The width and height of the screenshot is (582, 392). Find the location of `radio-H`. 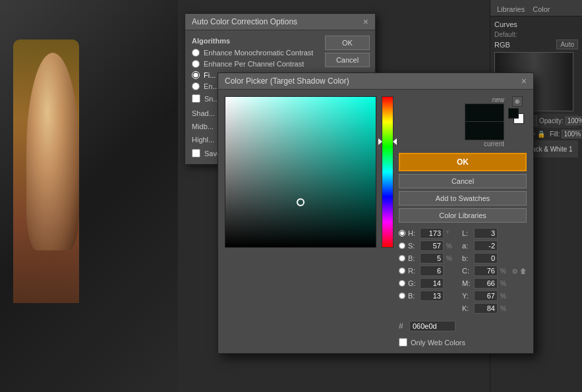

radio-H is located at coordinates (402, 233).